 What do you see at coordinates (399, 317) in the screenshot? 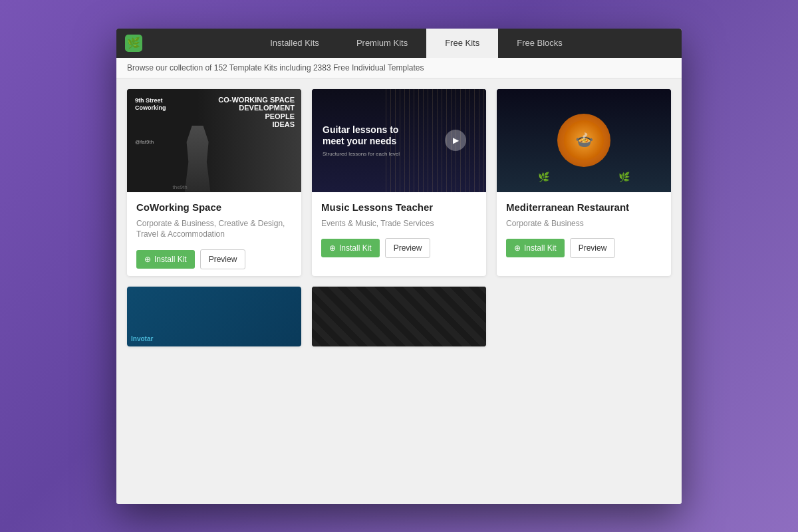
I see `partial-pattern` at bounding box center [399, 317].